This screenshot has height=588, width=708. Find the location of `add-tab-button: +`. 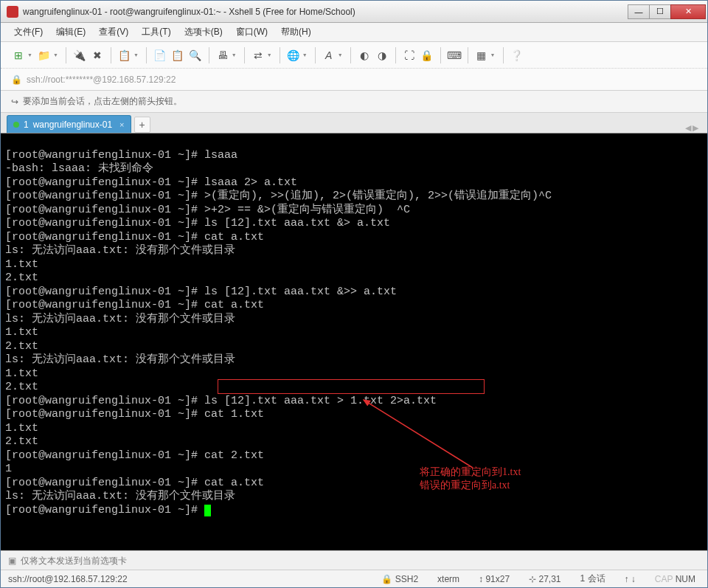

add-tab-button: + is located at coordinates (142, 125).